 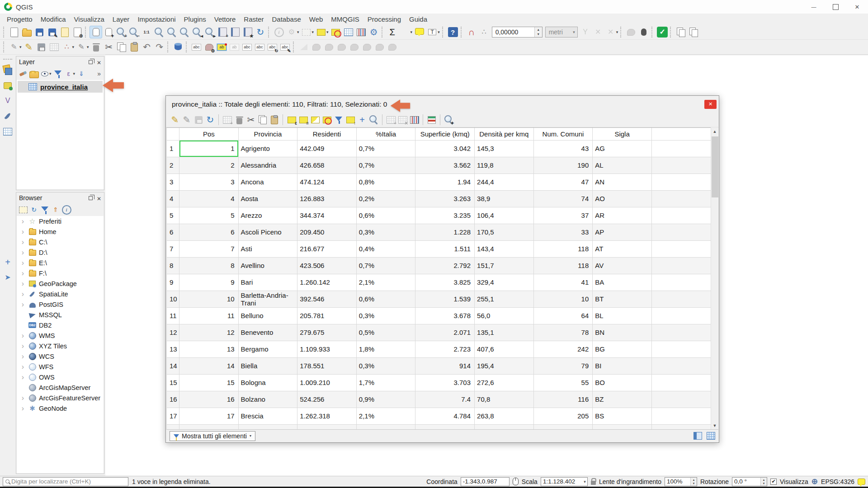 I want to click on zoom-in-button: +, so click(x=121, y=32).